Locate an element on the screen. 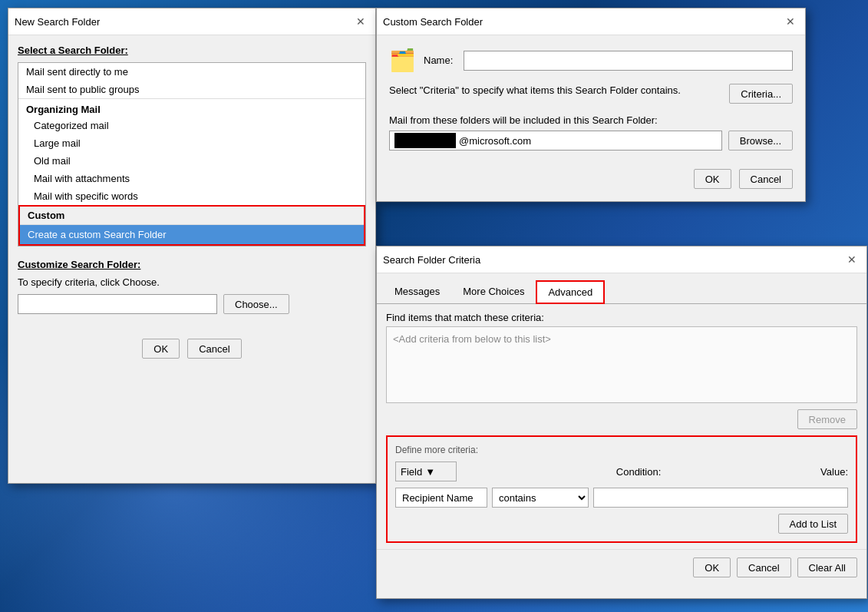 This screenshot has height=612, width=868. customize-header: Customize Search Folder: is located at coordinates (192, 264).